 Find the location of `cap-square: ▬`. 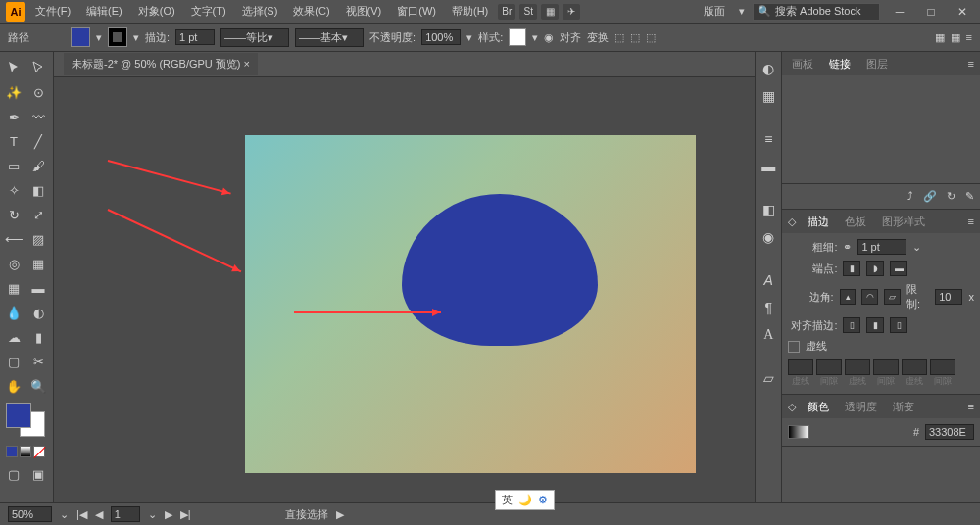

cap-square: ▬ is located at coordinates (899, 268).